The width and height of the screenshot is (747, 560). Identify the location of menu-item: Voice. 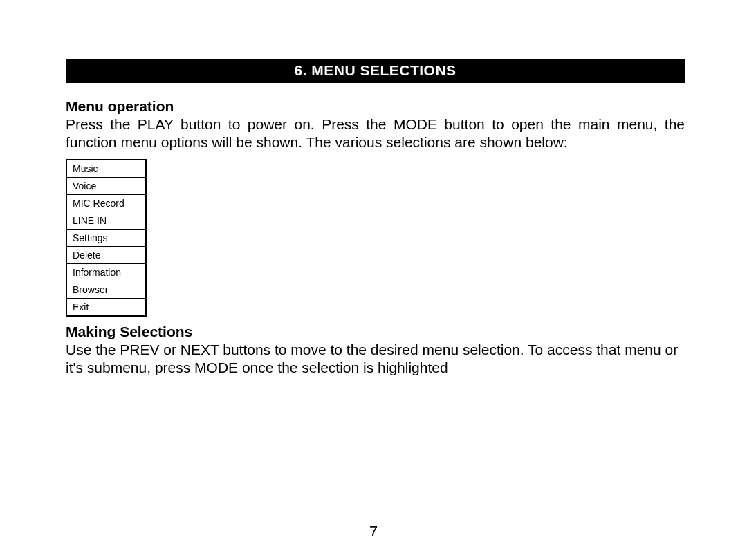
(107, 187).